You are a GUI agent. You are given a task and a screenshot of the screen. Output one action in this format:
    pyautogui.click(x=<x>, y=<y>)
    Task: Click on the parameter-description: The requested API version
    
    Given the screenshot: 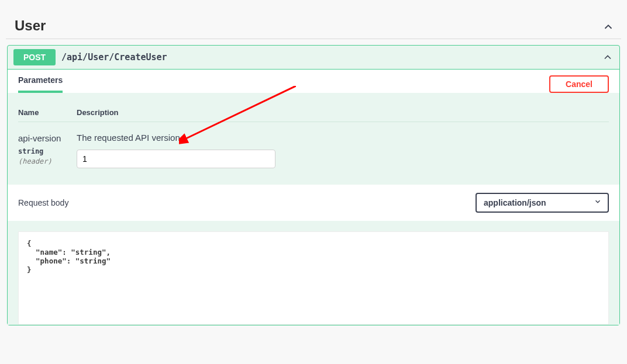 What is the action you would take?
    pyautogui.click(x=343, y=138)
    